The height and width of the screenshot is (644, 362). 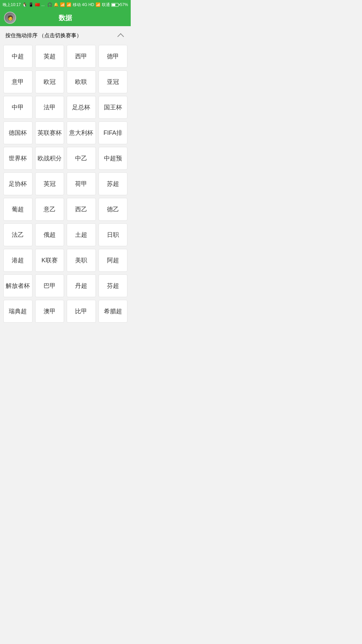 I want to click on chevron-up-icon, so click(x=121, y=37).